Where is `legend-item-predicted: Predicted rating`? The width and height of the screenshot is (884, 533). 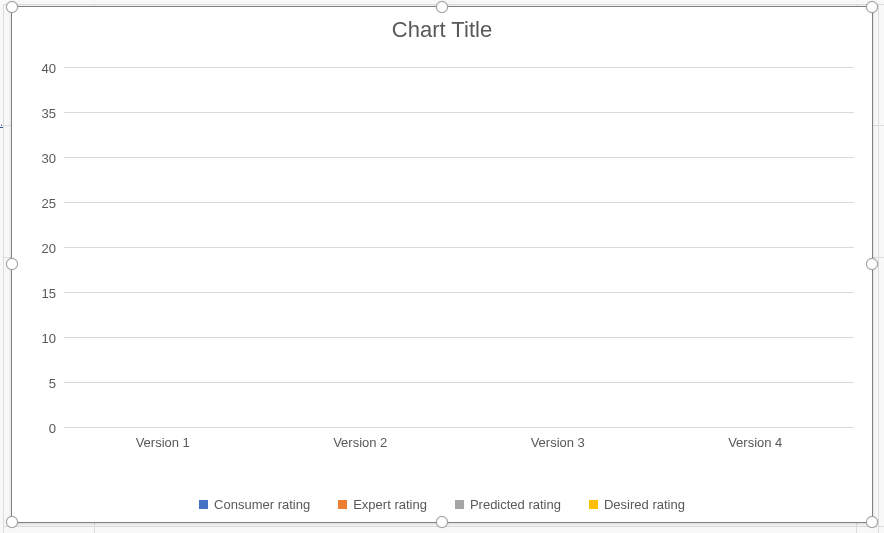
legend-item-predicted: Predicted rating is located at coordinates (508, 504).